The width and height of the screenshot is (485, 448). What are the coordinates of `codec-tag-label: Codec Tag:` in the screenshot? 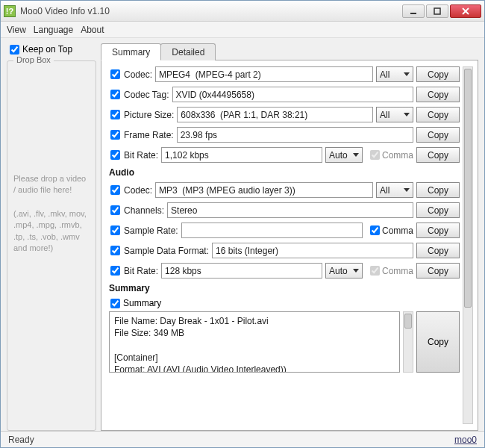 It's located at (146, 95).